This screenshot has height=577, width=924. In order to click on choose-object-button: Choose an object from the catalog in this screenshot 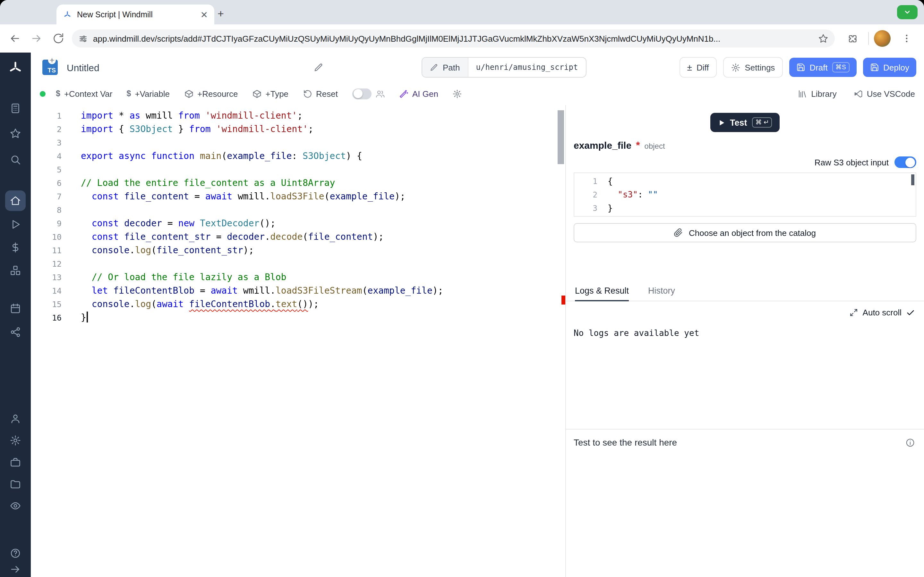, I will do `click(745, 233)`.